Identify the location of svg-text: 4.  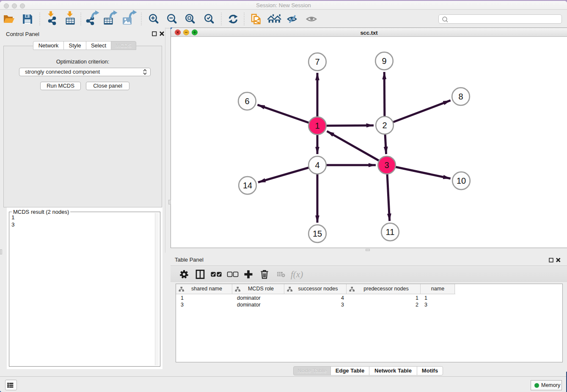
(317, 165).